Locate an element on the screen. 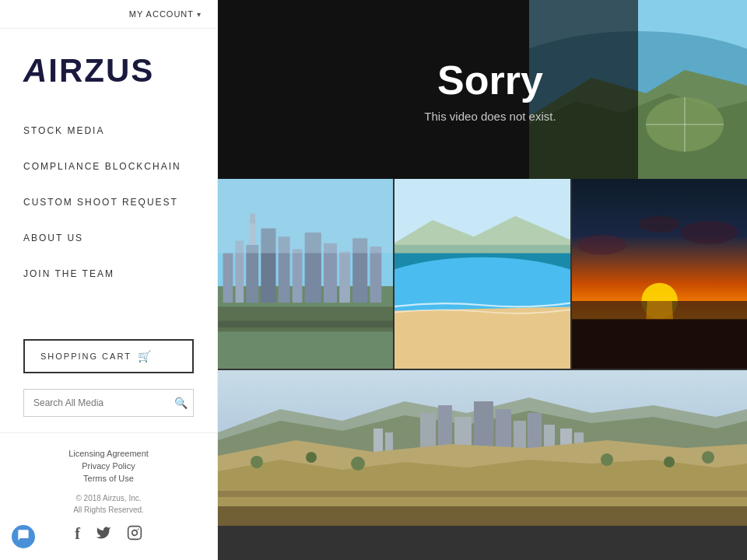  chat-bubble-button is located at coordinates (23, 537).